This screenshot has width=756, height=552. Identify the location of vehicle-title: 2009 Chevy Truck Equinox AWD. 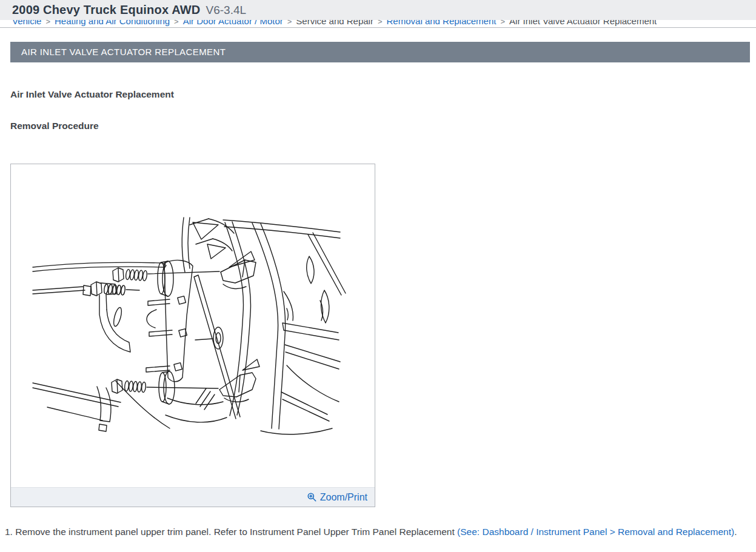
(107, 10).